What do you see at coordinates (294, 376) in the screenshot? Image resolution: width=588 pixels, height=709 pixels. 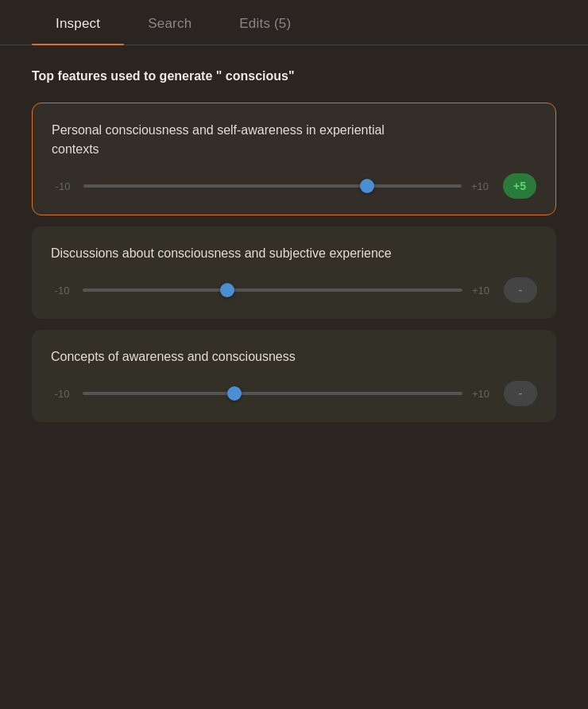 I see `feature-card-3: Concepts of awareness and consciousness …` at bounding box center [294, 376].